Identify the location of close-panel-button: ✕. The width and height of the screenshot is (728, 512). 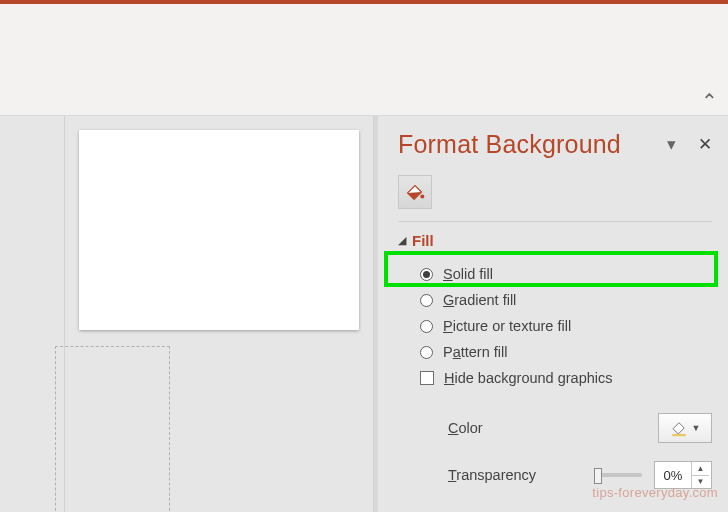
(705, 144).